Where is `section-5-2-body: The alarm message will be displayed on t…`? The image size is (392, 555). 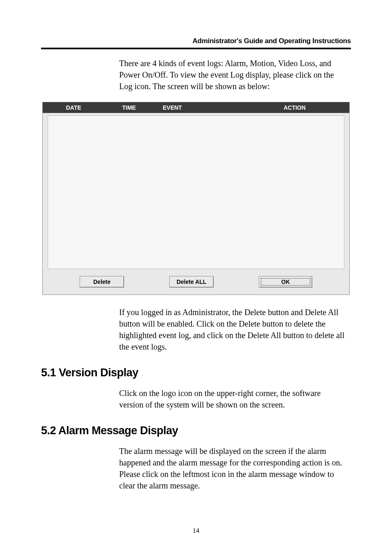 section-5-2-body: The alarm message will be displayed on t… is located at coordinates (233, 468).